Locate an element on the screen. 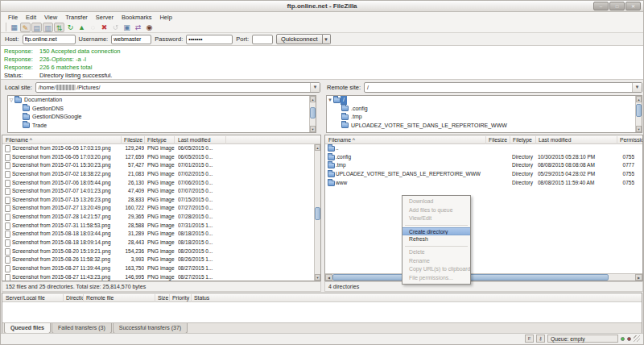  port-input is located at coordinates (262, 39).